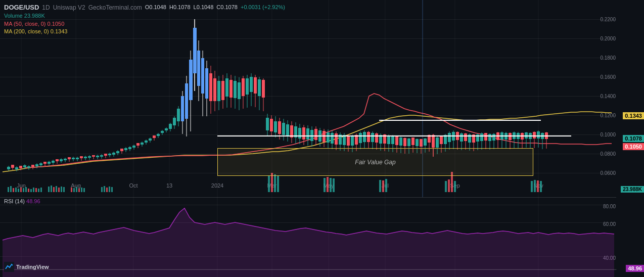 The image size is (644, 277). Describe the element at coordinates (263, 7) in the screenshot. I see `price-change: +0.0031 (+2.92%)` at that location.